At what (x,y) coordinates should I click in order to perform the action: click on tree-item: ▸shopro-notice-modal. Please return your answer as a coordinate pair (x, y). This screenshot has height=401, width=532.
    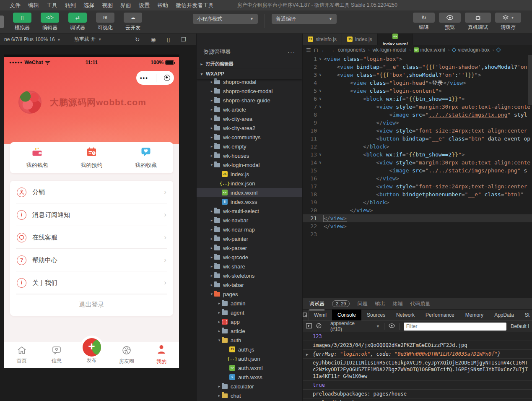
    Looking at the image, I should click on (249, 91).